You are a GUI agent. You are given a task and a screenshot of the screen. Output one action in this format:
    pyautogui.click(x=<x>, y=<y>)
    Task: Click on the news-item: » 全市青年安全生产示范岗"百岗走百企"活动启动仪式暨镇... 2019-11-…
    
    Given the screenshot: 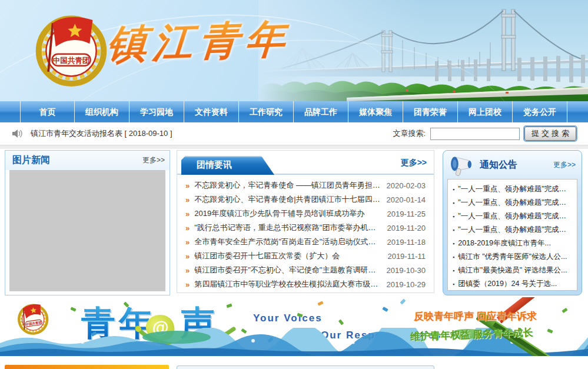 What is the action you would take?
    pyautogui.click(x=305, y=242)
    